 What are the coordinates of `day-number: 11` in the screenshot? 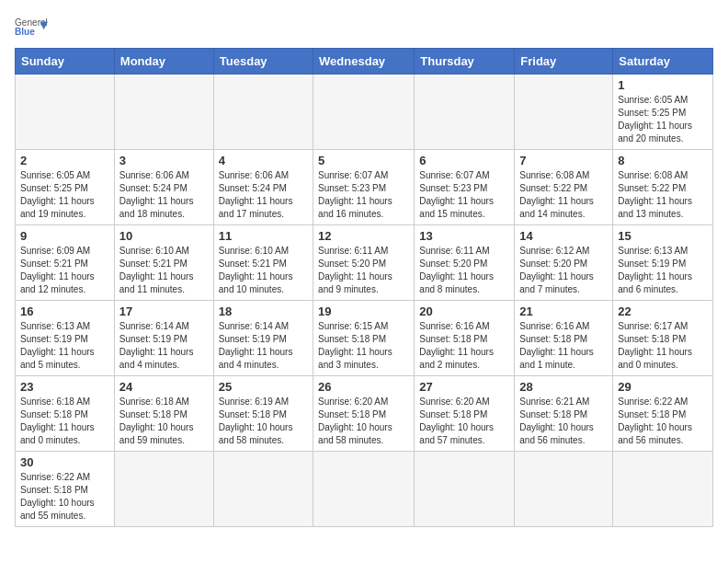 It's located at (263, 236).